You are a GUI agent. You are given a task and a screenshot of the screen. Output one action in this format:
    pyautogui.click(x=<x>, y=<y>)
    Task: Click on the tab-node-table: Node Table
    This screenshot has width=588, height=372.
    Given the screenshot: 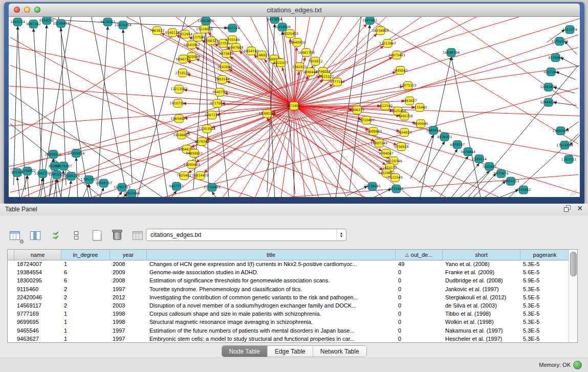 What is the action you would take?
    pyautogui.click(x=245, y=351)
    